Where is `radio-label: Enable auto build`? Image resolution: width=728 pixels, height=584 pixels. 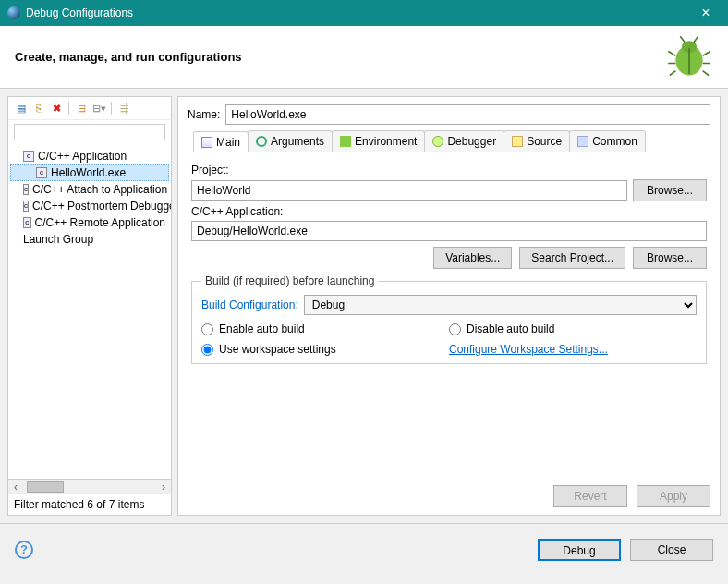 radio-label: Enable auto build is located at coordinates (262, 329).